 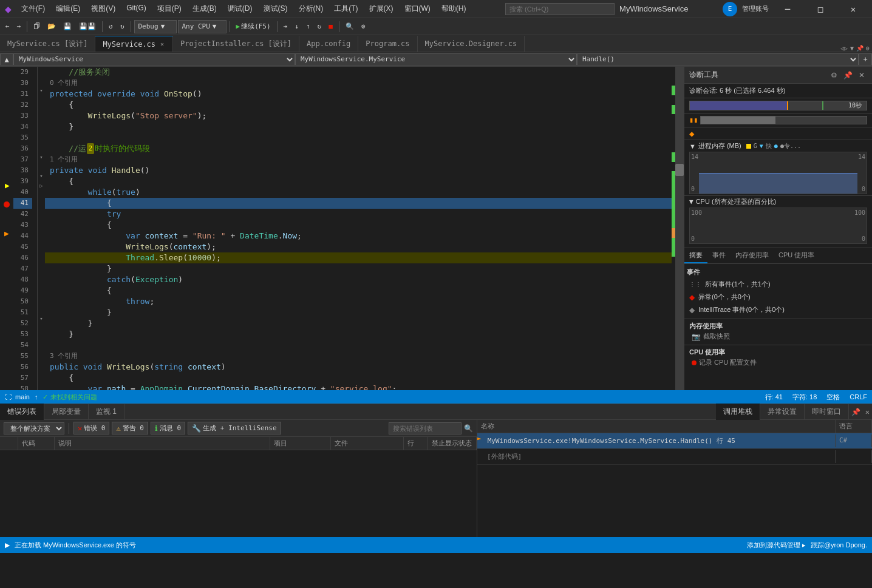 What do you see at coordinates (827, 412) in the screenshot?
I see `bottom-tab-immediate: 即时窗口` at bounding box center [827, 412].